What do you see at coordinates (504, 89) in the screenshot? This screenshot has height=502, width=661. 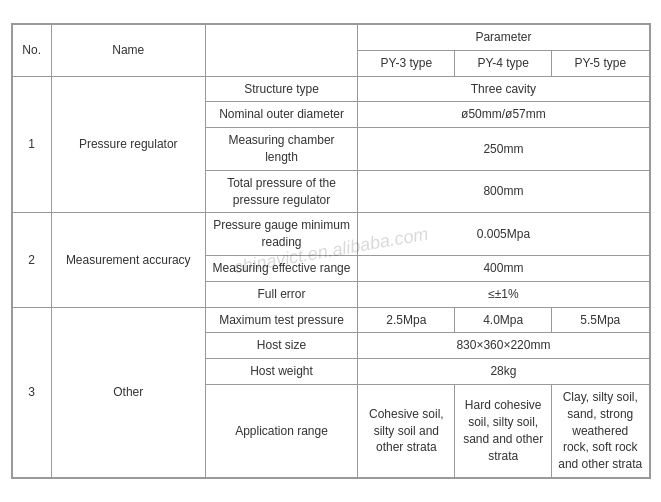 I see `row-merged-value: Three cavity` at bounding box center [504, 89].